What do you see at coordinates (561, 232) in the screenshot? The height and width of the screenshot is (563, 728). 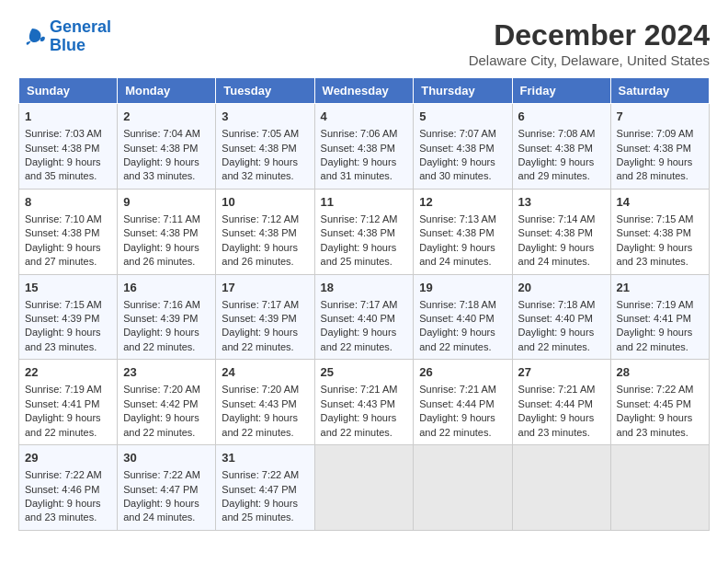 I see `calendar-cell: 13Sunrise: 7:14 AMSunset: 4:38 PMDayligh…` at bounding box center [561, 232].